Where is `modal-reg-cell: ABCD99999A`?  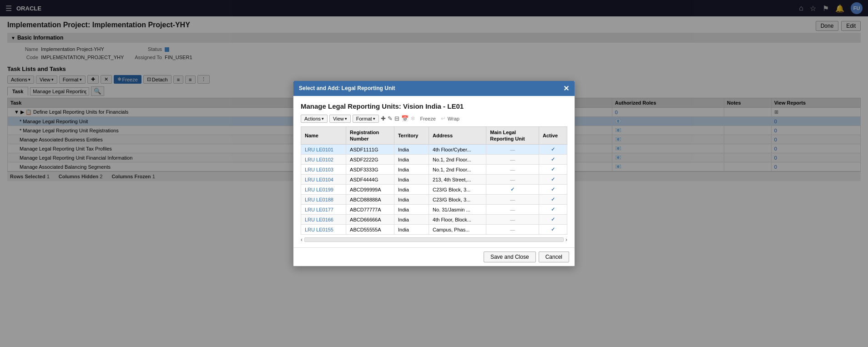 modal-reg-cell: ABCD99999A is located at coordinates (370, 190).